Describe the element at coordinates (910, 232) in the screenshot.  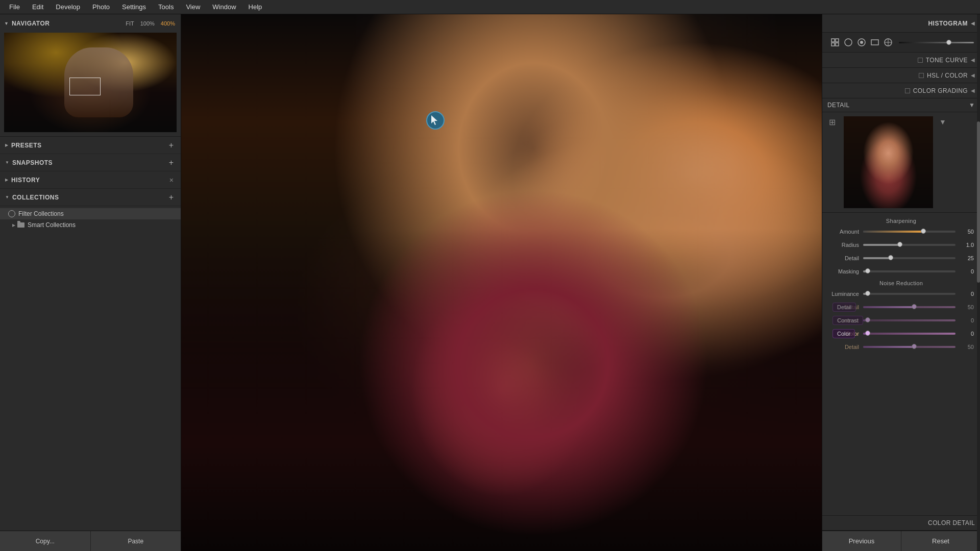
I see `sharpening-amount-track` at that location.